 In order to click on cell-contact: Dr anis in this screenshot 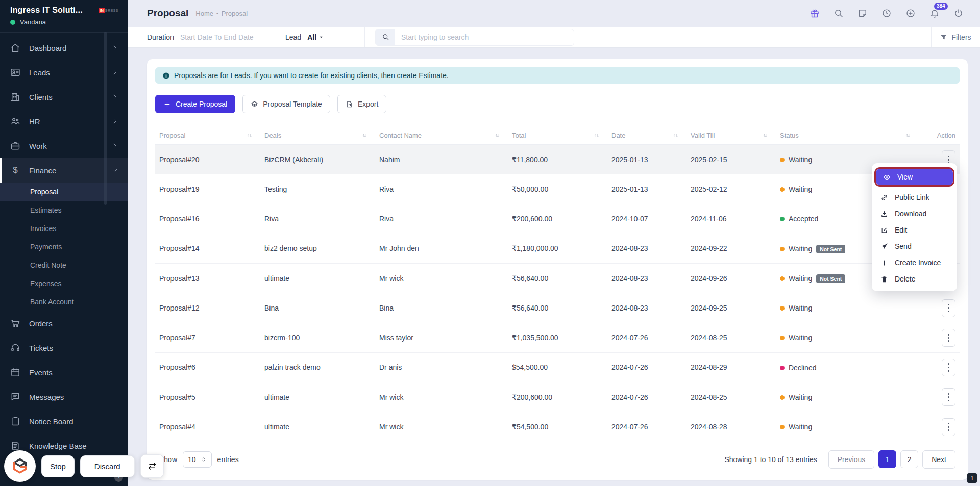, I will do `click(442, 367)`.